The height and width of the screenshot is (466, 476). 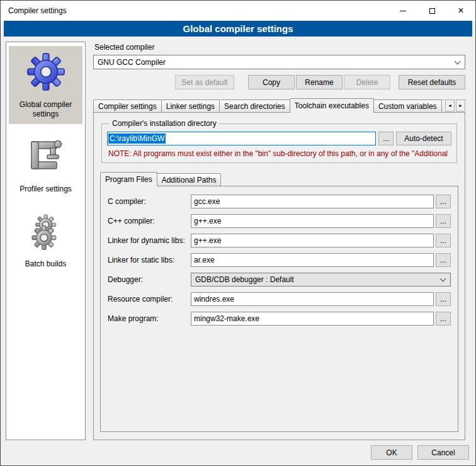 I want to click on debugger-select-value: GDB/CDB debugger : Default, so click(x=315, y=280).